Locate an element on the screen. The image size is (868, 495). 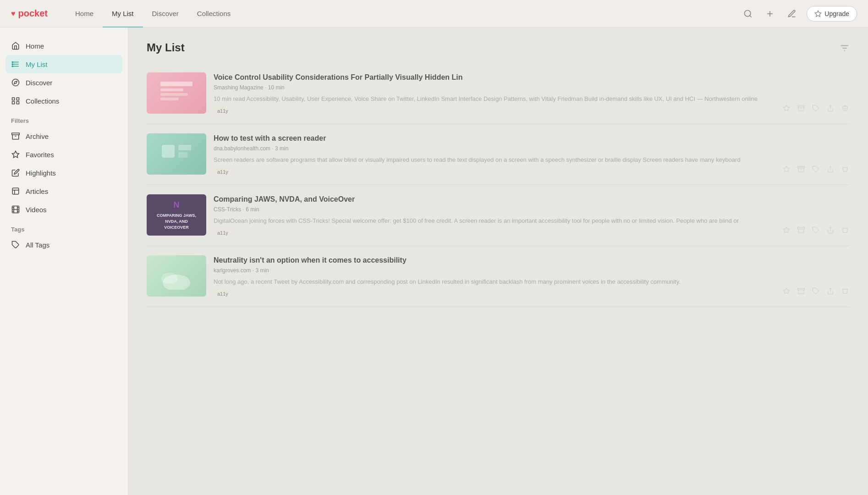
article-tag-2: a11y is located at coordinates (223, 172).